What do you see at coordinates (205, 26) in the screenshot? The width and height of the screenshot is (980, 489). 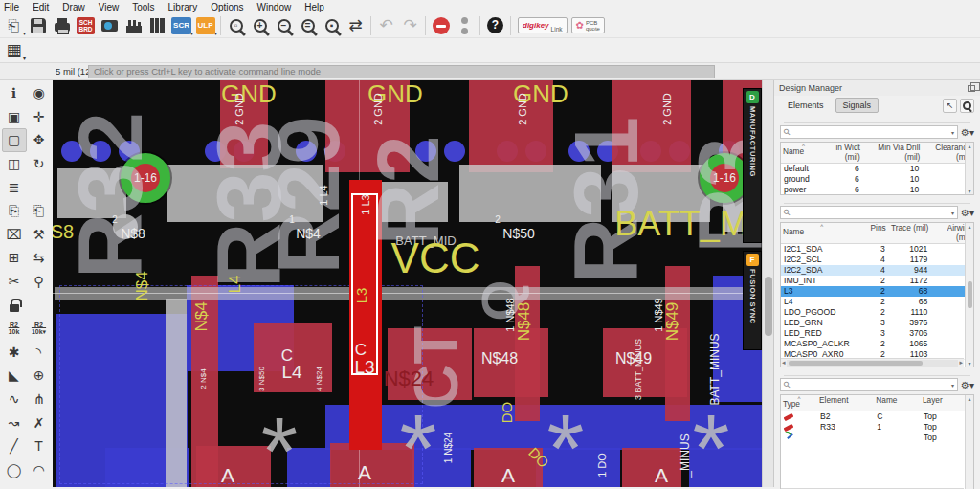 I see `ulp-button: ULP▾` at bounding box center [205, 26].